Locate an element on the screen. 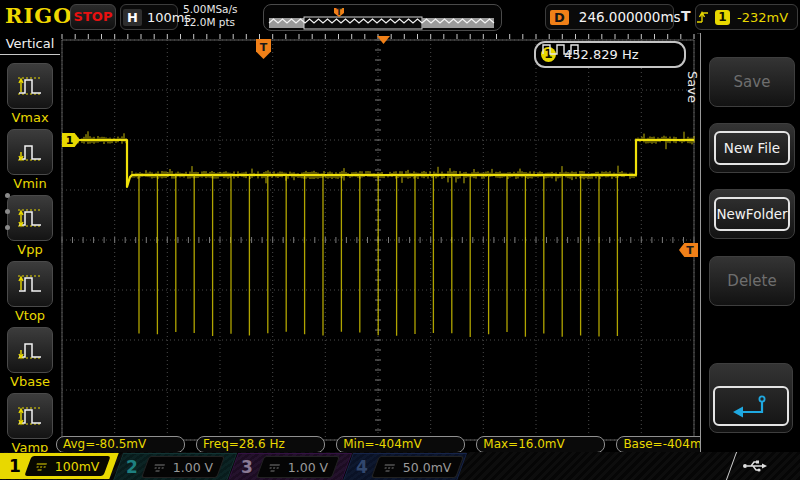 The image size is (800, 480). vmax-icon is located at coordinates (30, 86).